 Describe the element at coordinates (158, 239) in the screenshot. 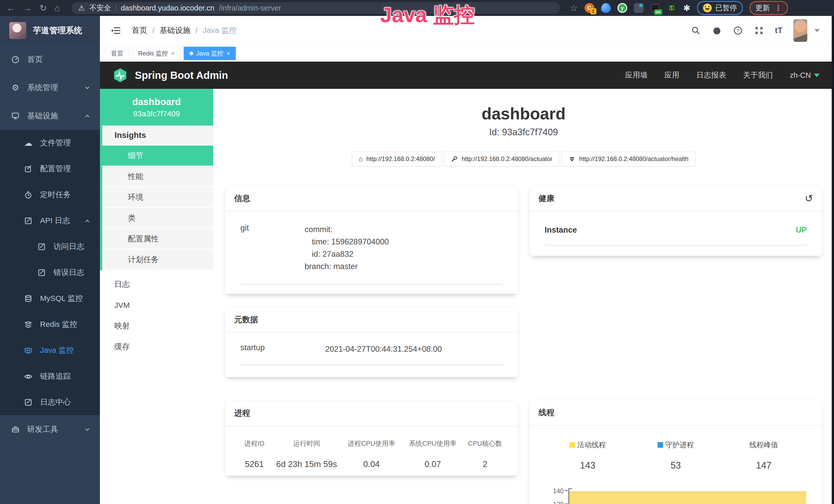

I see `insights-item-config-props: 配置属性` at that location.